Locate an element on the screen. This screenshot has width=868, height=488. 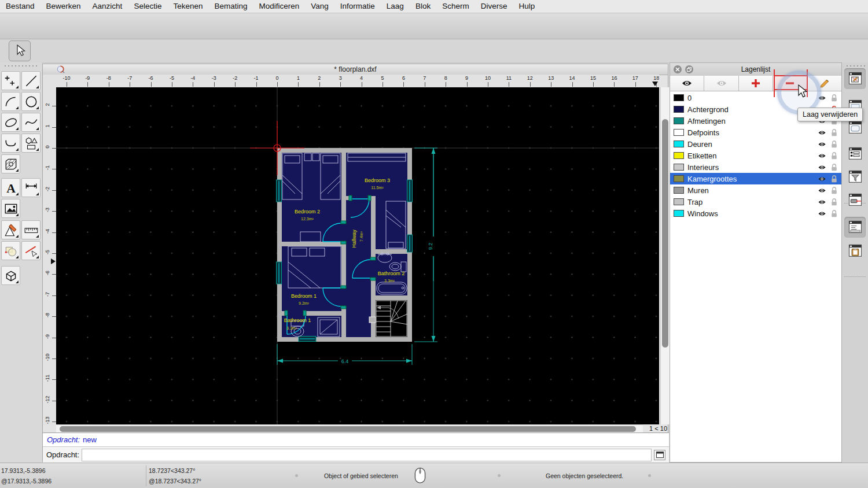
ruler-number: 0 is located at coordinates (277, 78).